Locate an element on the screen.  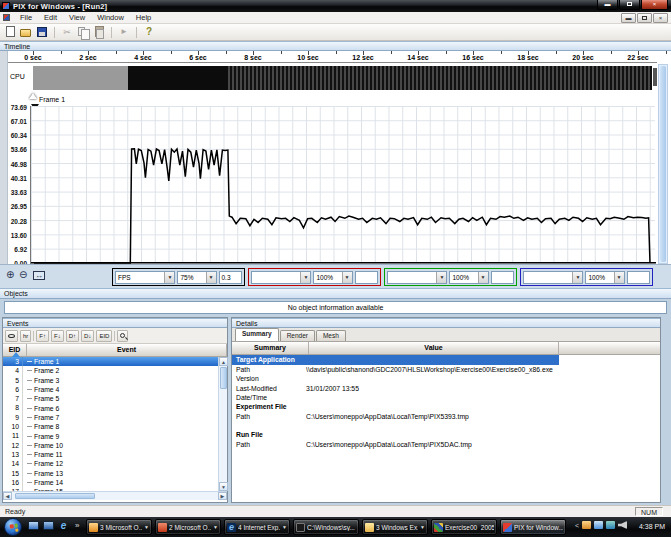
task-button-folder: 3 Windows Ex...▼ is located at coordinates (395, 527).